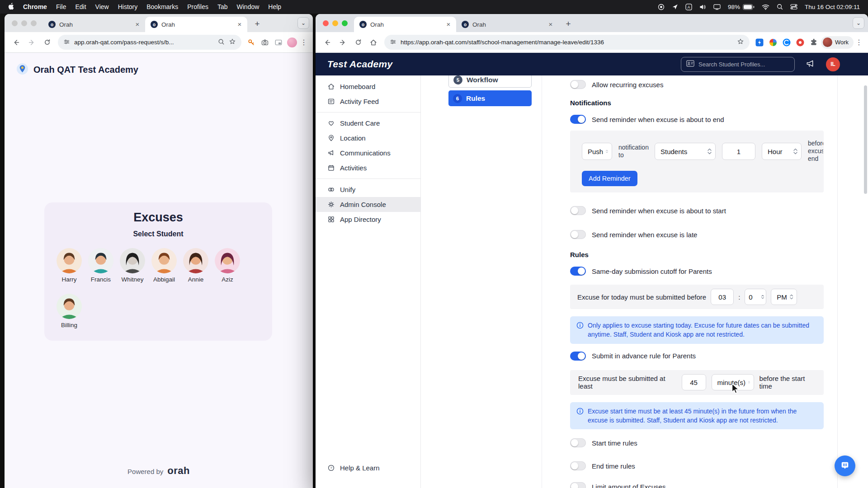  Describe the element at coordinates (755, 297) in the screenshot. I see `cutoff-minute-input-box` at that location.